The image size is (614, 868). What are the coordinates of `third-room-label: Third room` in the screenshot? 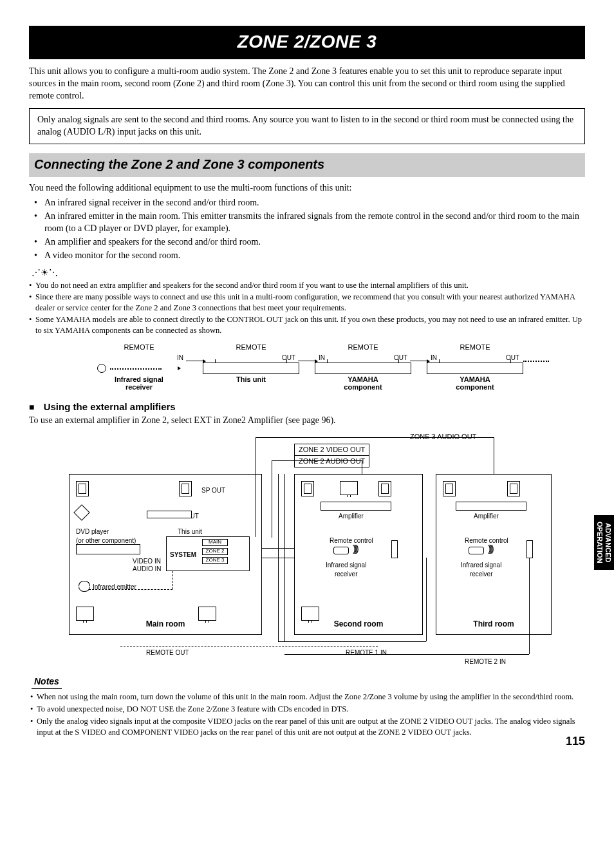 It's located at (494, 624).